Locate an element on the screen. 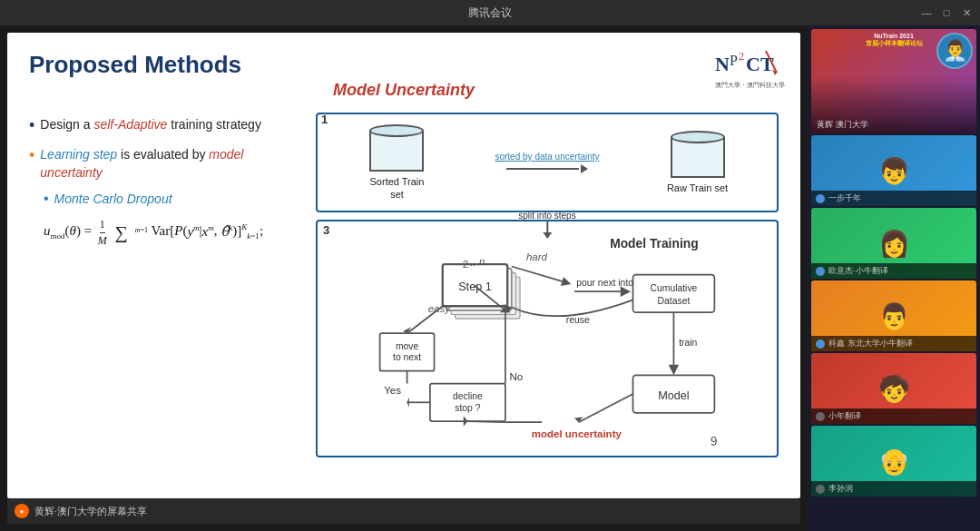 The height and width of the screenshot is (531, 980). person-panel-3: 🧒 小年翻译 is located at coordinates (894, 388).